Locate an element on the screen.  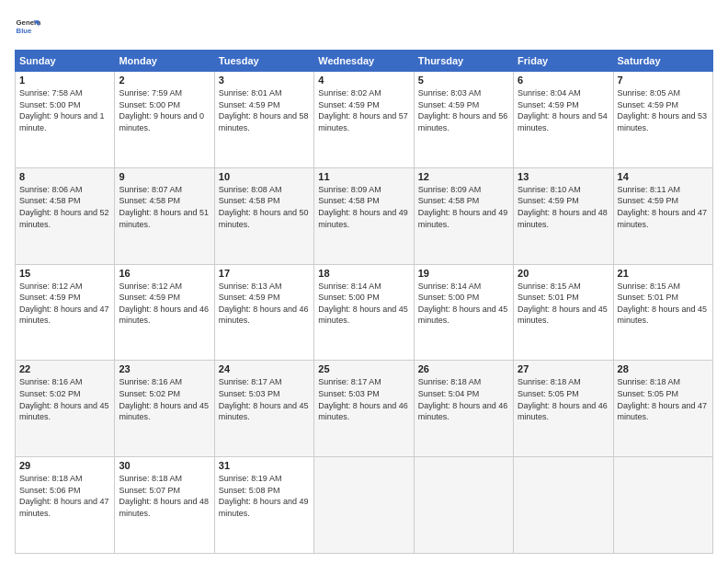
day-info: Sunrise: 8:18 AM Sunset: 5:05 PM Dayligh… is located at coordinates (664, 399).